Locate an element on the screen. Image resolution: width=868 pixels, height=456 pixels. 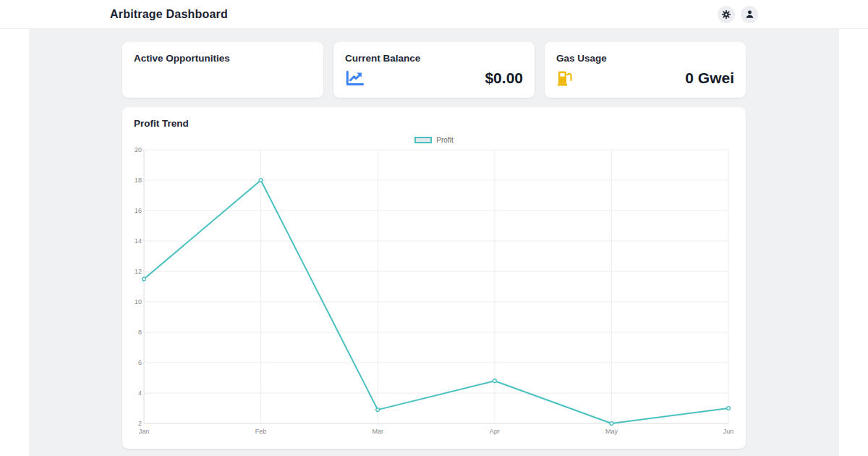
svg-text: Apr is located at coordinates (495, 431).